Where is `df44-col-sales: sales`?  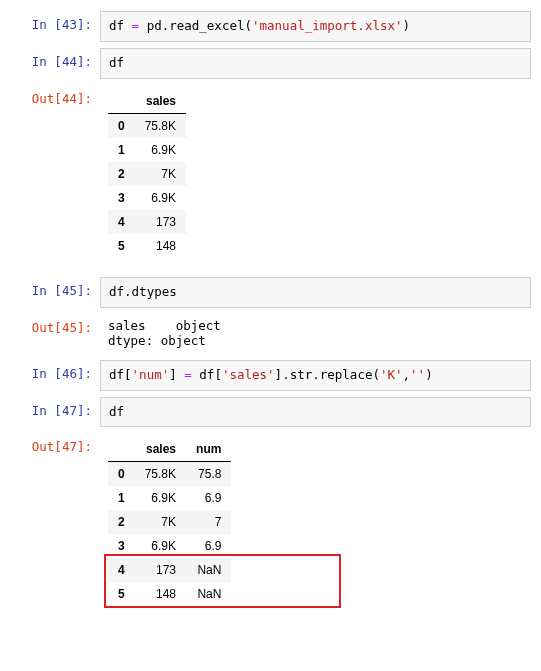
df44-col-sales: sales is located at coordinates (160, 102).